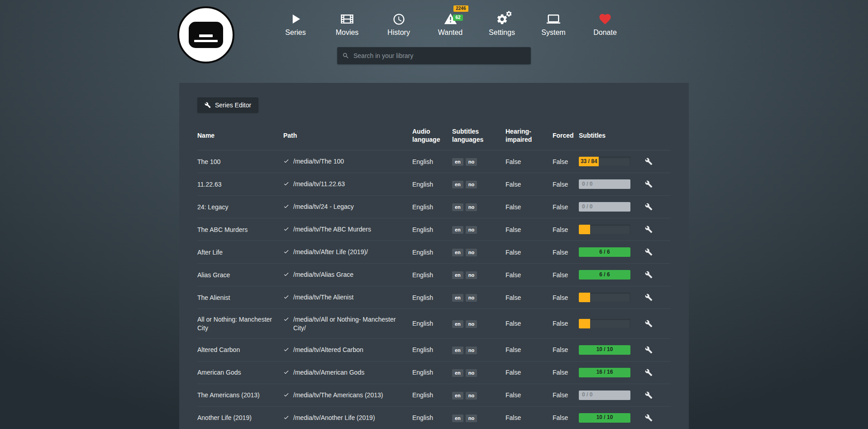  Describe the element at coordinates (332, 229) in the screenshot. I see `series-path: /media/tv/The ABC Murders` at that location.